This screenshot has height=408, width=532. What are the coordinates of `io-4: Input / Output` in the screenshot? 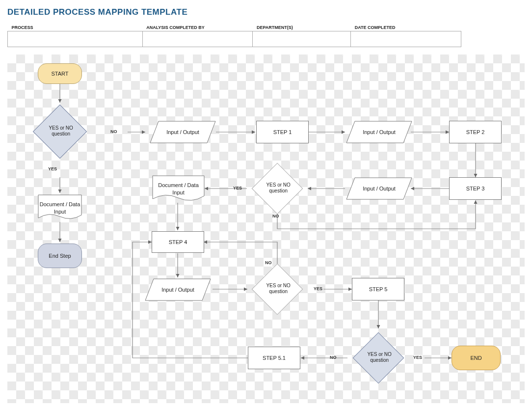 It's located at (178, 290).